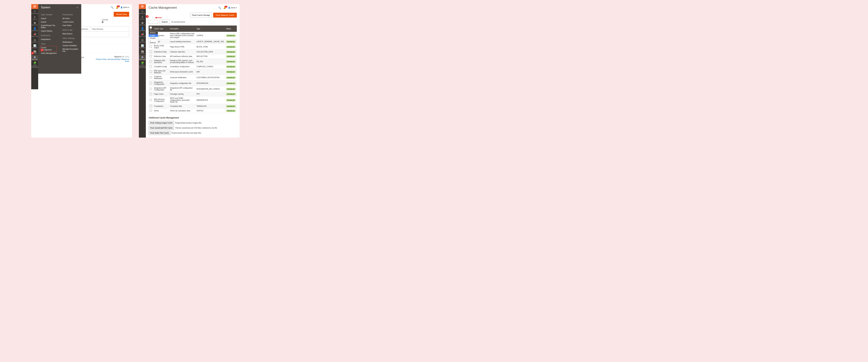  What do you see at coordinates (35, 11) in the screenshot?
I see `dashboard-icon: ⊙` at bounding box center [35, 11].